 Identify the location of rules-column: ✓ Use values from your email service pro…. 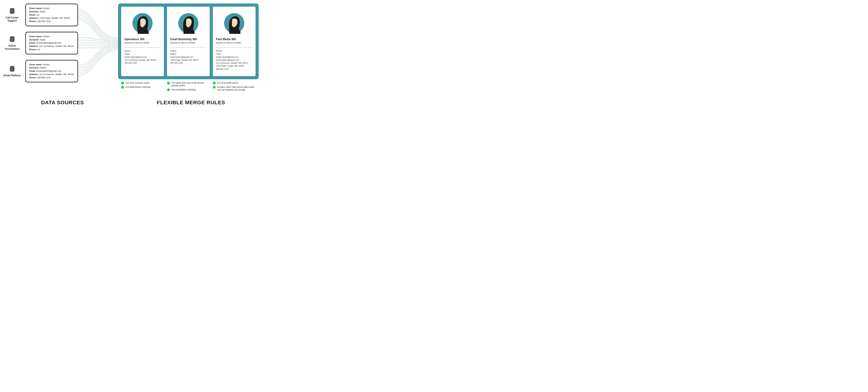
(188, 87).